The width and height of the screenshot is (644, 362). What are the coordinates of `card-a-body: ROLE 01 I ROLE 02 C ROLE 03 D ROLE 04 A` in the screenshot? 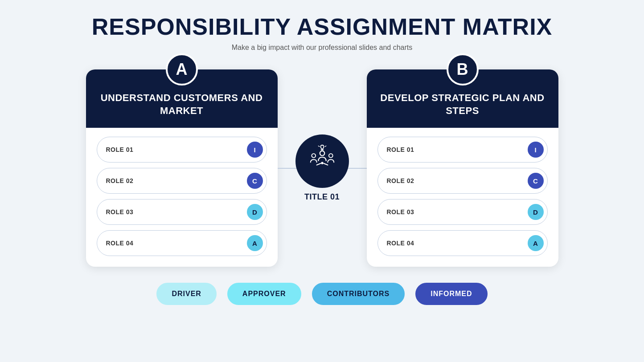 It's located at (182, 197).